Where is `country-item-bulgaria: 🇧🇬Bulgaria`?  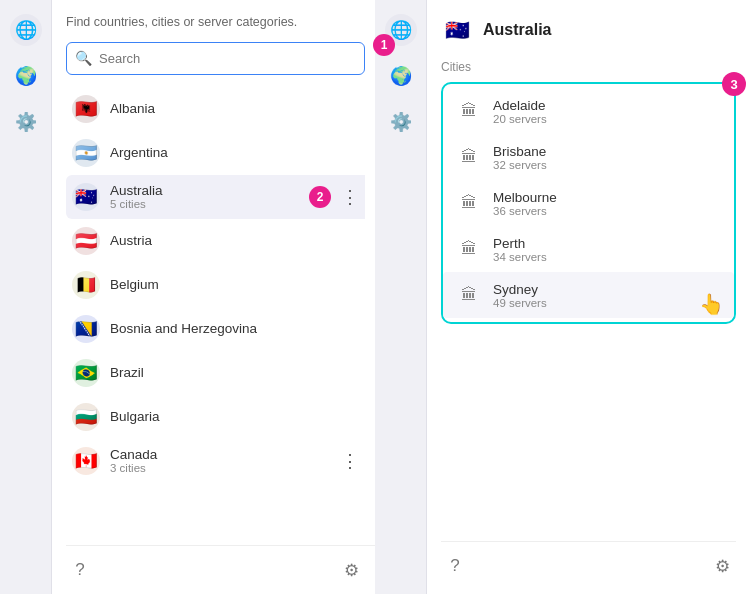 country-item-bulgaria: 🇧🇬Bulgaria is located at coordinates (216, 417).